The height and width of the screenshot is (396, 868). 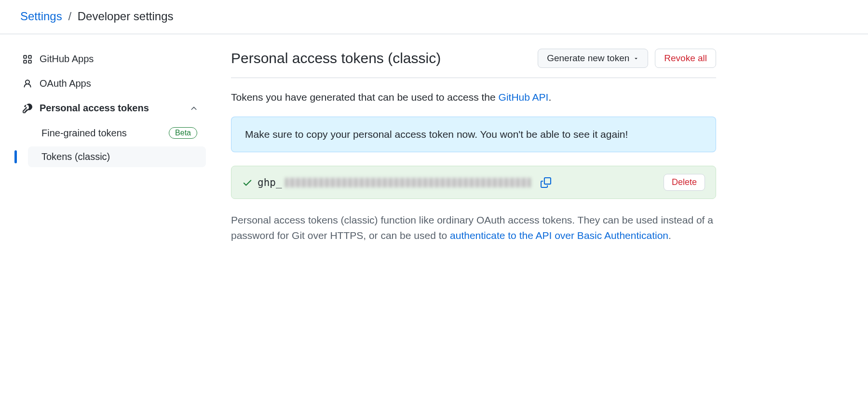 I want to click on breadcrumb-root: Settings, so click(x=41, y=16).